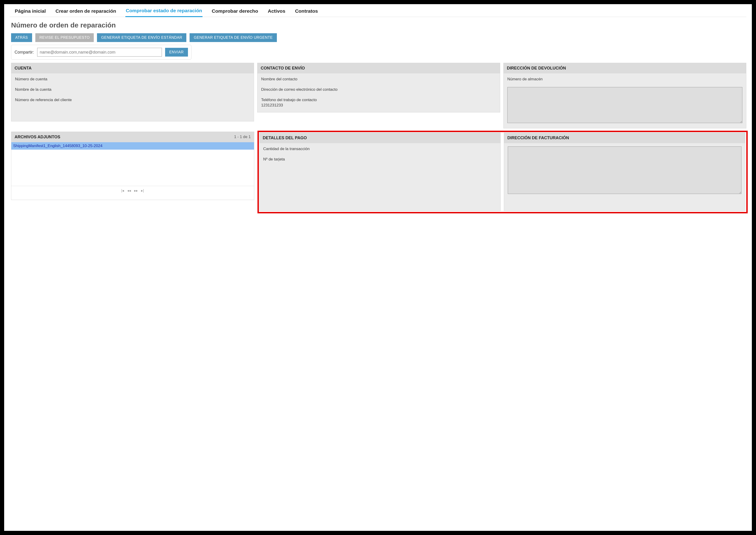 This screenshot has height=535, width=756. I want to click on account-panel-head: CUENTA, so click(132, 68).